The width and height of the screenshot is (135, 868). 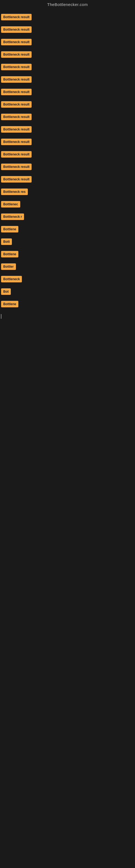 I want to click on cursor-area: |, so click(x=68, y=317).